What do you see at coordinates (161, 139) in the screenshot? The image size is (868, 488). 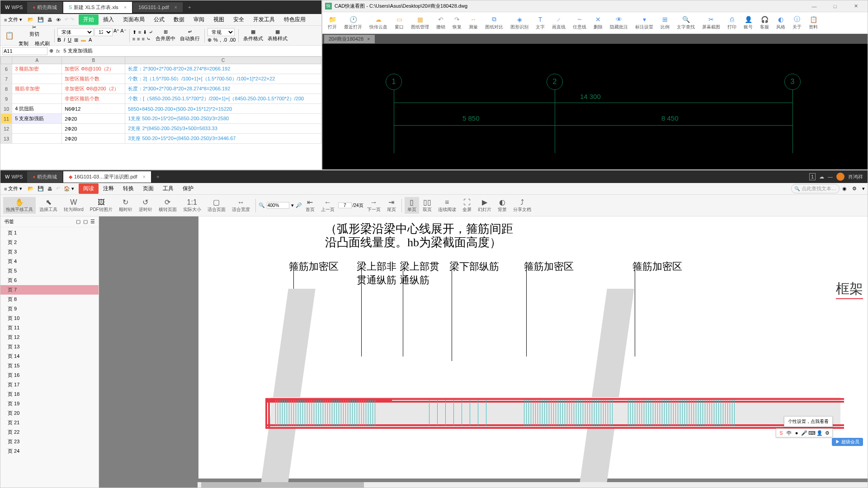 I see `table-row: 132Φ203支座 500-20+15*20+(8450-200-250)/3=…` at bounding box center [161, 139].